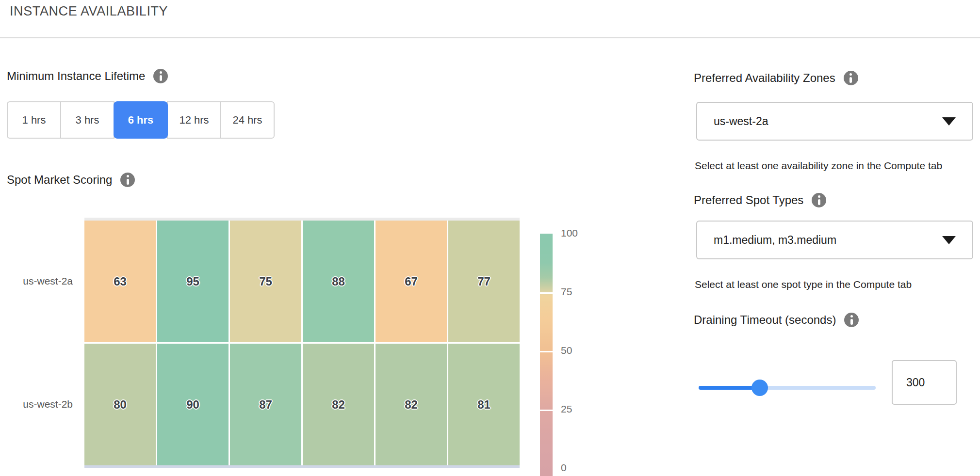 This screenshot has width=980, height=476. I want to click on colorbar-tick-label: 0, so click(578, 468).